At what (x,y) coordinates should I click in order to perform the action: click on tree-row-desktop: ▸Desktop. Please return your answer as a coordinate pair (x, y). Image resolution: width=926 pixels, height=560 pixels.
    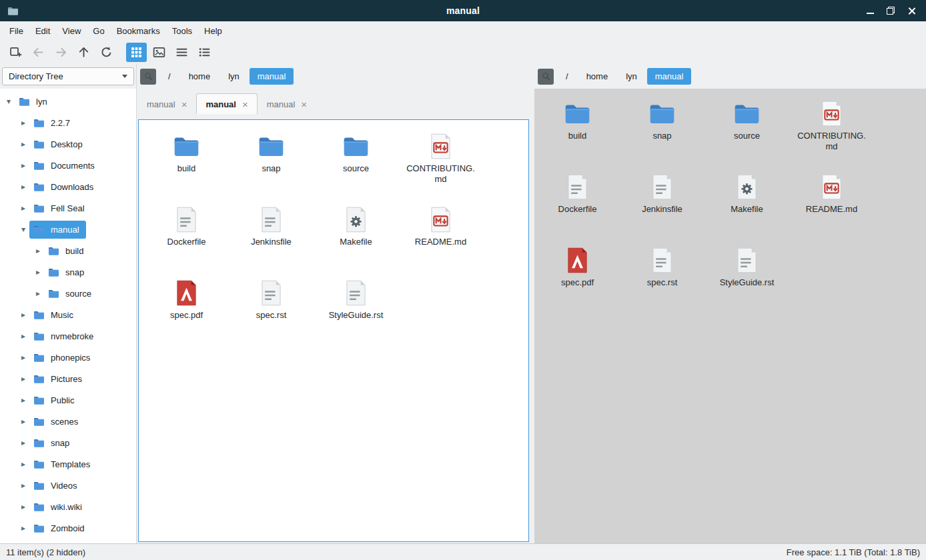
    Looking at the image, I should click on (68, 144).